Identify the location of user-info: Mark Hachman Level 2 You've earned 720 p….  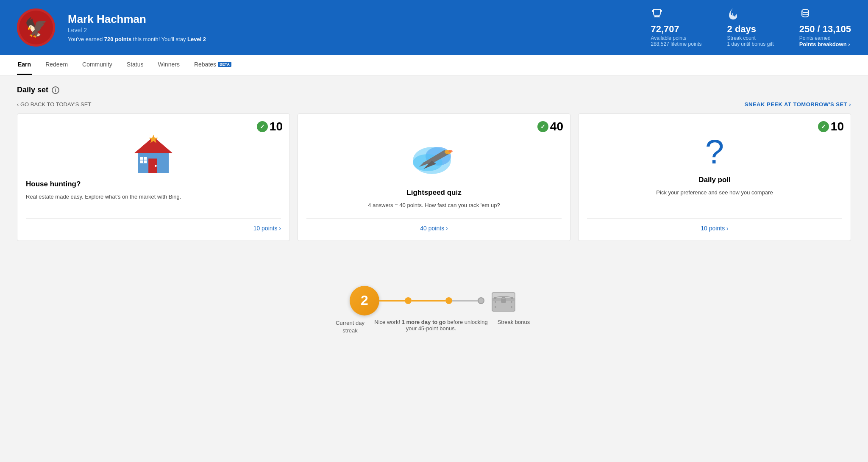
(353, 28).